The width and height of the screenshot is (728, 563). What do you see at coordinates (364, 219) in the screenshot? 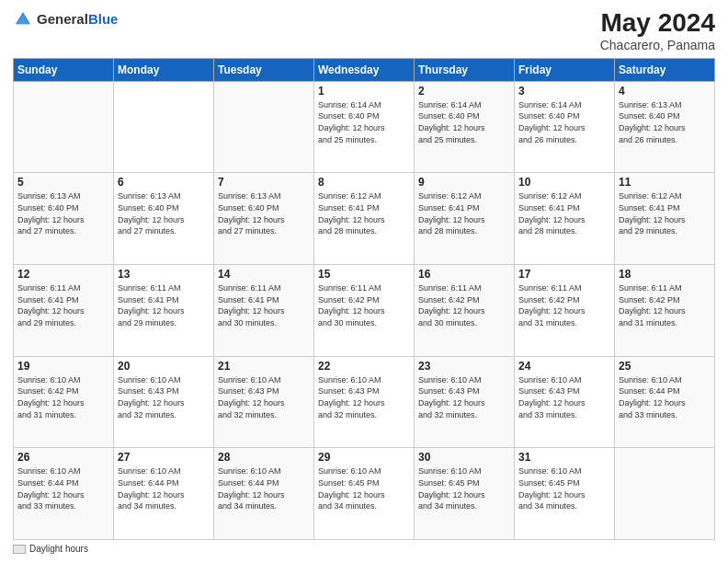
I see `calendar-cell: 8Sunrise: 6:12 AM Sunset: 6:41 PM Daylig…` at bounding box center [364, 219].